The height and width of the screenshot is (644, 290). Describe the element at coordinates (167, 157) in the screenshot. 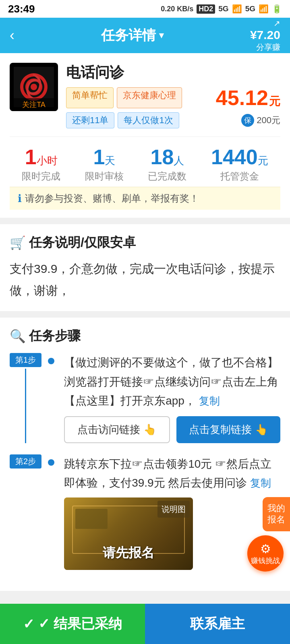

I see `stat-people-value: 18人` at that location.